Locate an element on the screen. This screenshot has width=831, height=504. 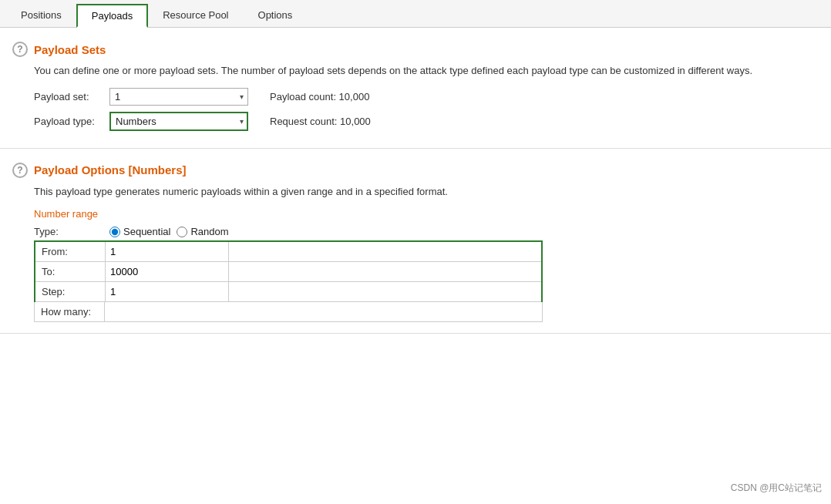
tab-resource-pool: Resource Pool is located at coordinates (196, 15).